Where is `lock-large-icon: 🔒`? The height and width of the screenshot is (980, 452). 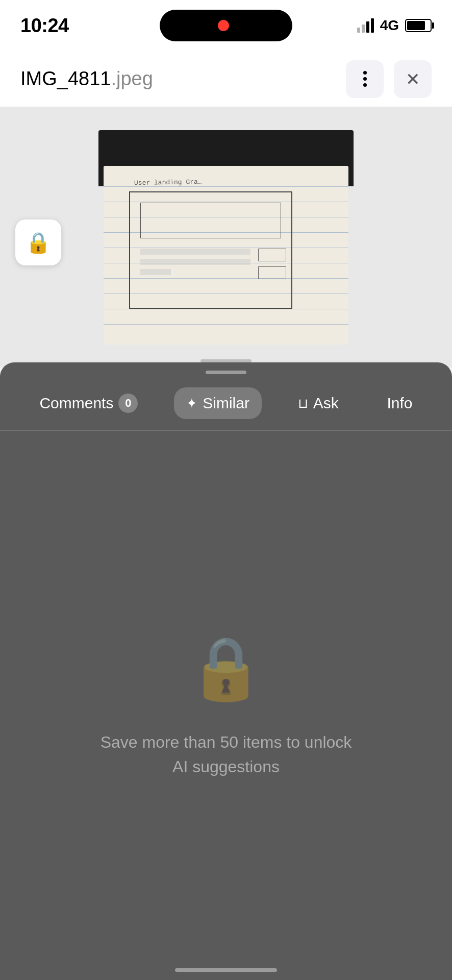 lock-large-icon: 🔒 is located at coordinates (226, 669).